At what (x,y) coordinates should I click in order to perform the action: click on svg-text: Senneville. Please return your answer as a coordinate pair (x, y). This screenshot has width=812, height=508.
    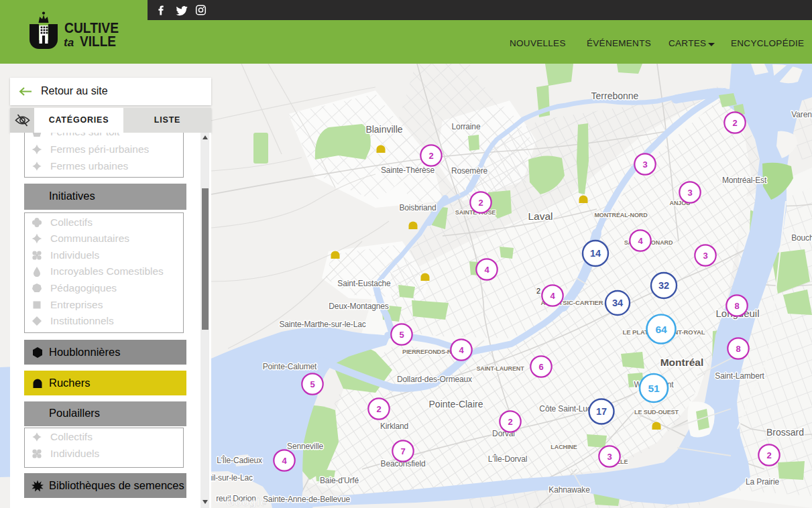
    Looking at the image, I should click on (305, 446).